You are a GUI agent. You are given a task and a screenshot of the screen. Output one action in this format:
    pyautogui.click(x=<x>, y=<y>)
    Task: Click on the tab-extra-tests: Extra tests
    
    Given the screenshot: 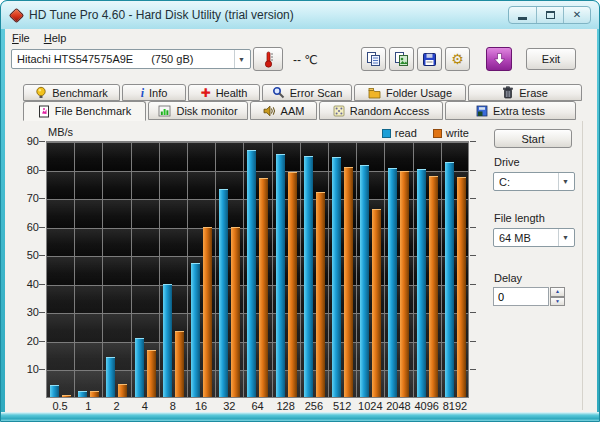 What is the action you would take?
    pyautogui.click(x=510, y=110)
    